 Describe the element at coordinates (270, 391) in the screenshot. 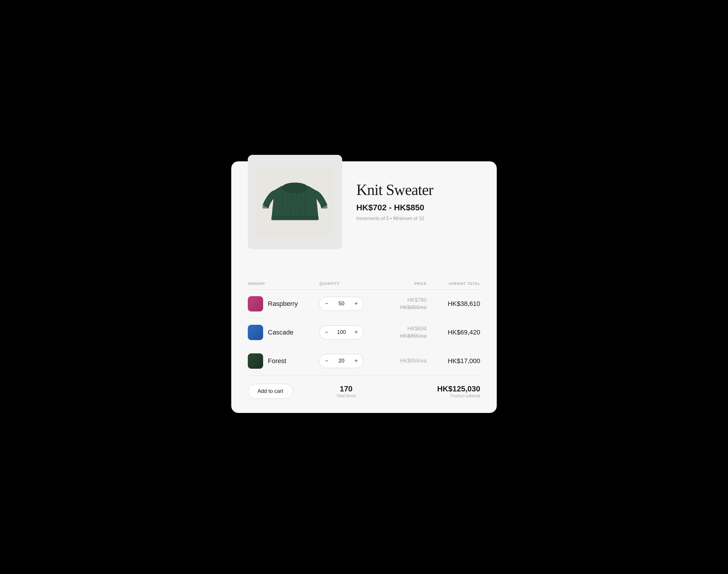

I see `add-to-cart-button: Add to cart` at that location.